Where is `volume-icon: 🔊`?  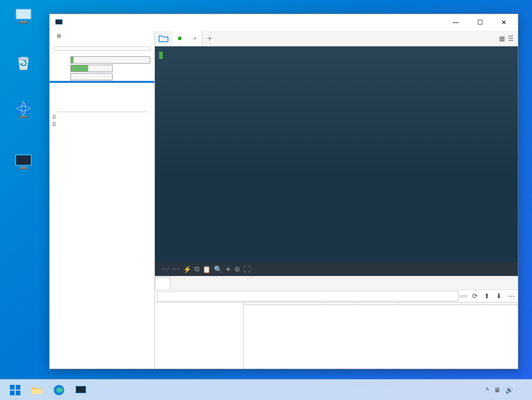 volume-icon: 🔊 is located at coordinates (509, 390).